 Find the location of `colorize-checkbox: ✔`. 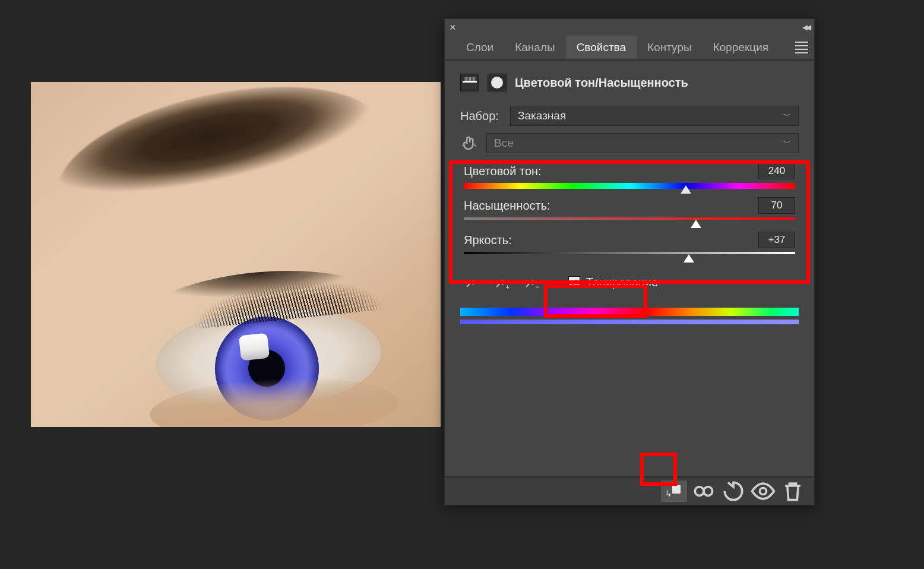

colorize-checkbox: ✔ is located at coordinates (574, 282).